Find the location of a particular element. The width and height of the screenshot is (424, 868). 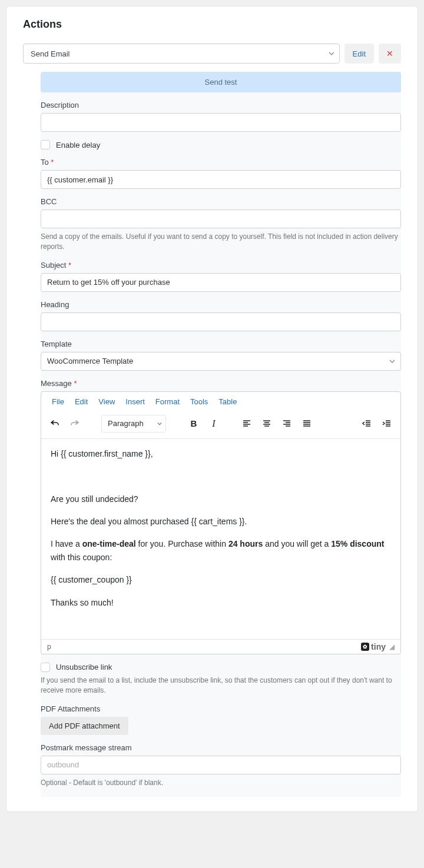

text: with this coupon: is located at coordinates (81, 557).